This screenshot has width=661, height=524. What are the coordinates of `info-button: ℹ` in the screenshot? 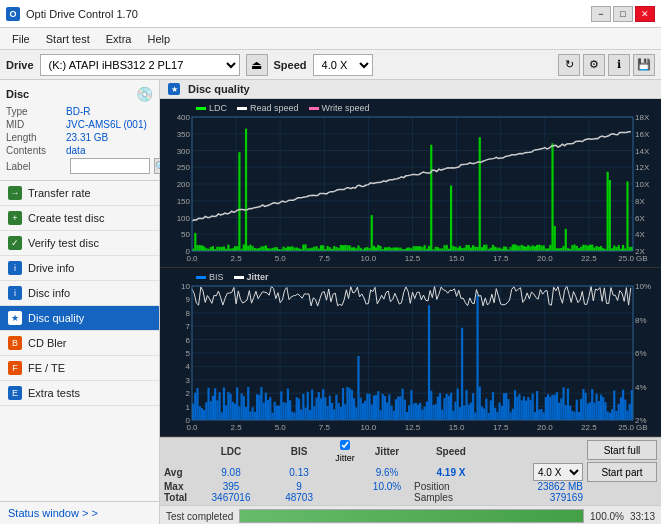 It's located at (619, 65).